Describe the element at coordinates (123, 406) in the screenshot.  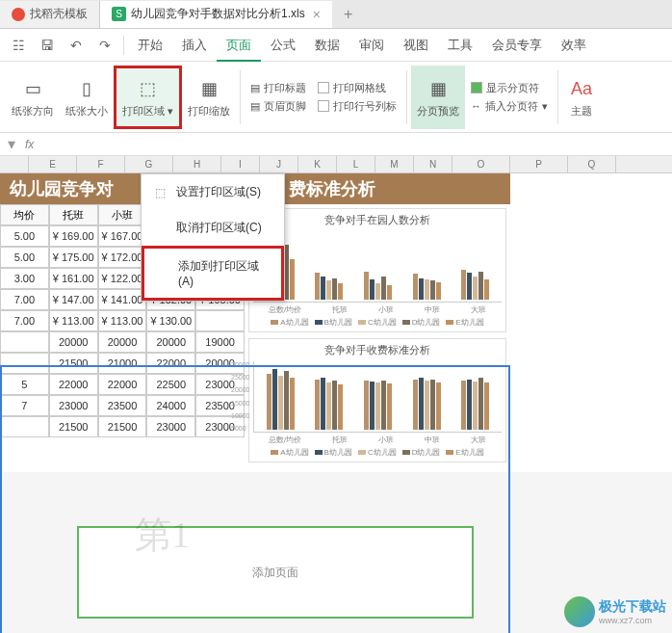
I see `table-cell: 23500` at that location.